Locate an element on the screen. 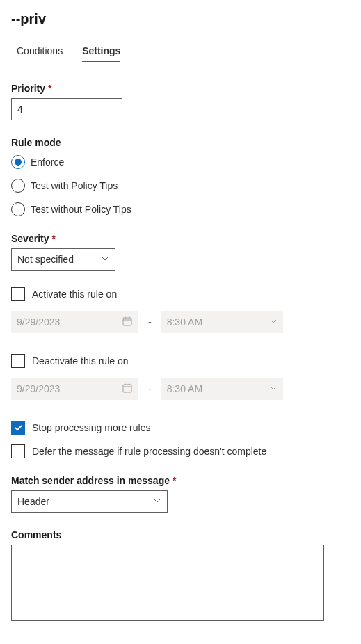 The height and width of the screenshot is (644, 361). tab-settings: Settings is located at coordinates (102, 51).